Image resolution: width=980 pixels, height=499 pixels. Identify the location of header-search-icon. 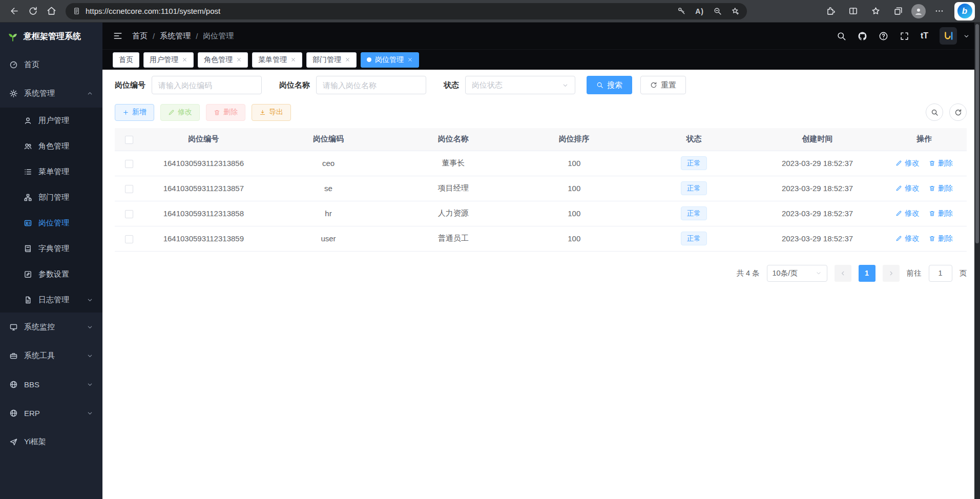
(841, 36).